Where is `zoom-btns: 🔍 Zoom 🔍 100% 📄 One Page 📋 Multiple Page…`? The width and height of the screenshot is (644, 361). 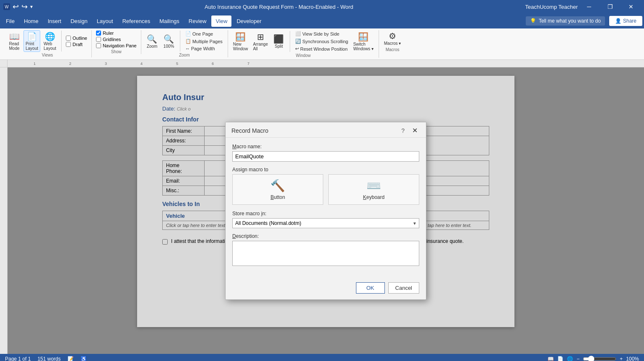
zoom-btns: 🔍 Zoom 🔍 100% 📄 One Page 📋 Multiple Page… is located at coordinates (184, 41).